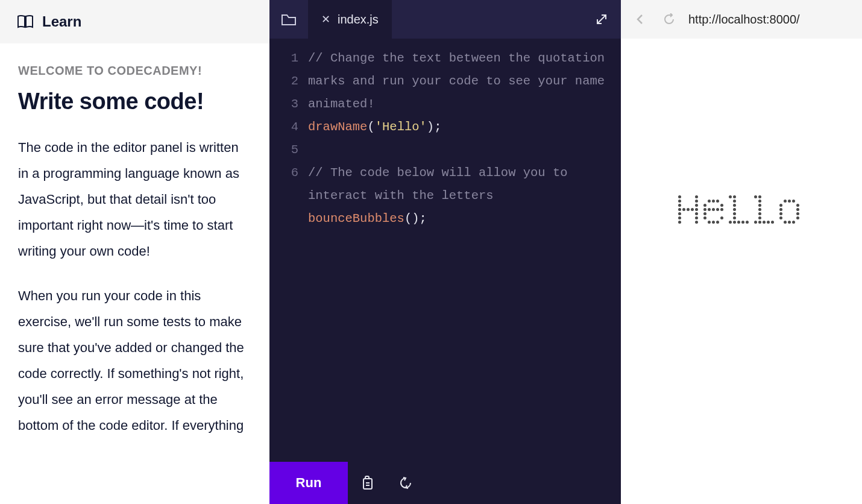 The image size is (862, 504). I want to click on learn-label: Learn, so click(61, 22).